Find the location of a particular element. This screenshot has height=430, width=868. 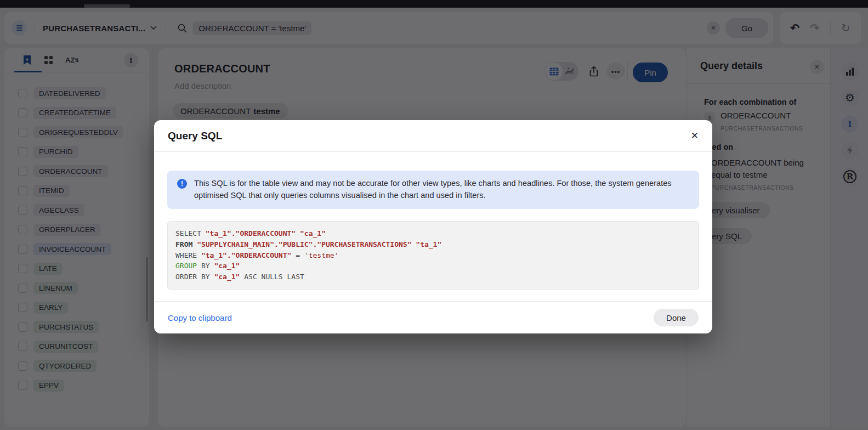

sql-info-banner: ! This SQL is for the table view and may… is located at coordinates (433, 190).